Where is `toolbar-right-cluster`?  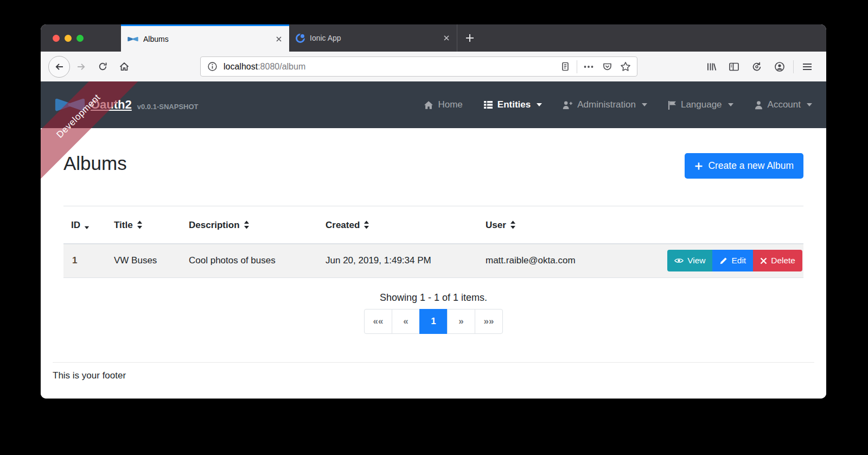
toolbar-right-cluster is located at coordinates (760, 67).